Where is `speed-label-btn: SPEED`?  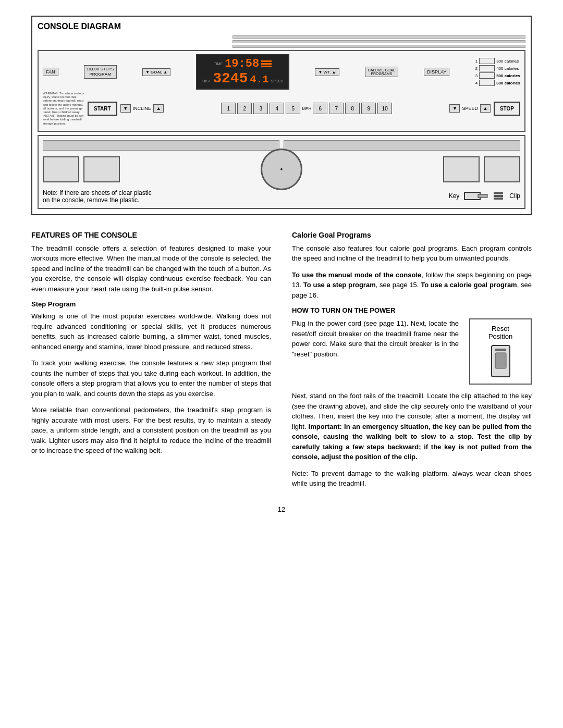 speed-label-btn: SPEED is located at coordinates (470, 108).